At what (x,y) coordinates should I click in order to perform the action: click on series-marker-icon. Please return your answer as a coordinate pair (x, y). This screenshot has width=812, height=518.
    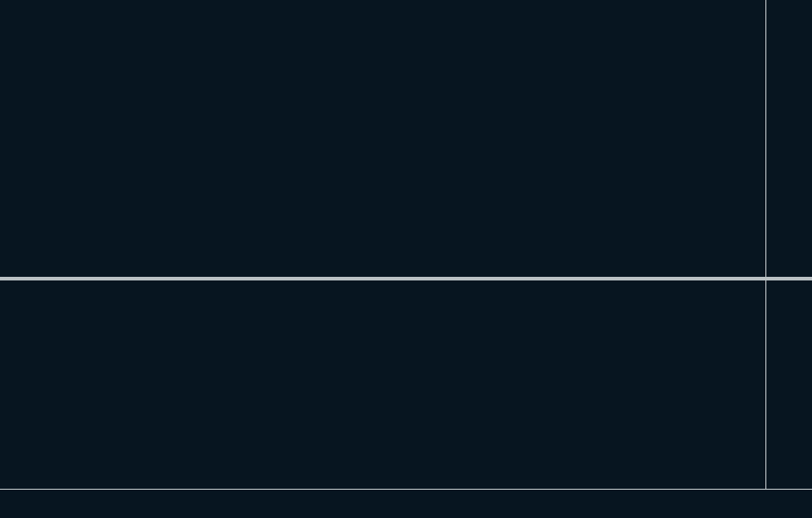
    Looking at the image, I should click on (15, 9).